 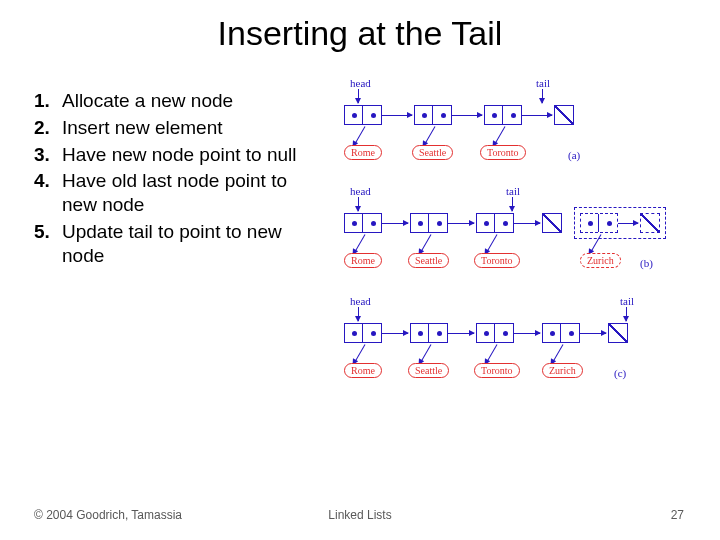 What do you see at coordinates (174, 155) in the screenshot?
I see `step-item: Have new node point to null` at bounding box center [174, 155].